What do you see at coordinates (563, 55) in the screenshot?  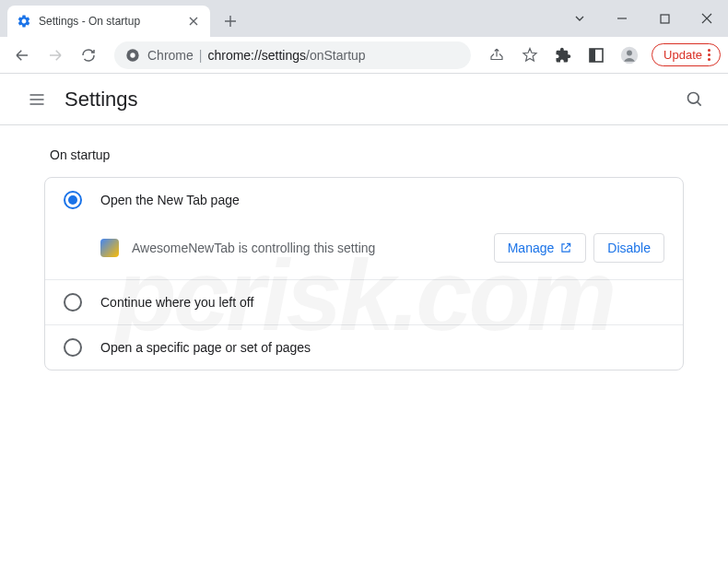 I see `extensions-icon` at bounding box center [563, 55].